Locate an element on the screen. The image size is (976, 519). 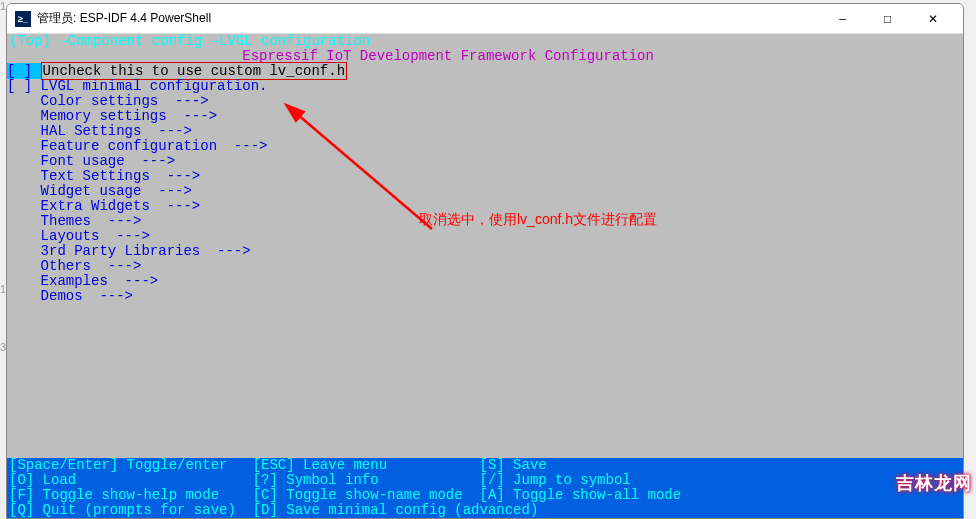
menu-item: [ ] LVGL minimal configuration. is located at coordinates (137, 86).